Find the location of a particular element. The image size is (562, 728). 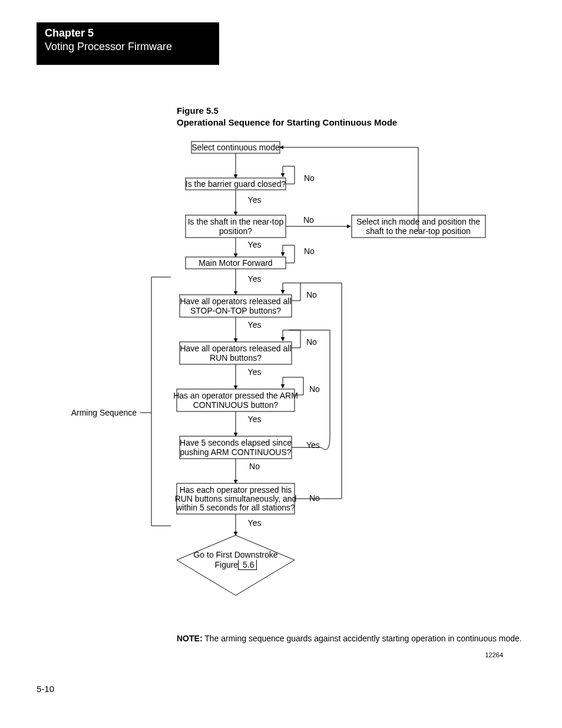

document-id: 12264 is located at coordinates (494, 655).